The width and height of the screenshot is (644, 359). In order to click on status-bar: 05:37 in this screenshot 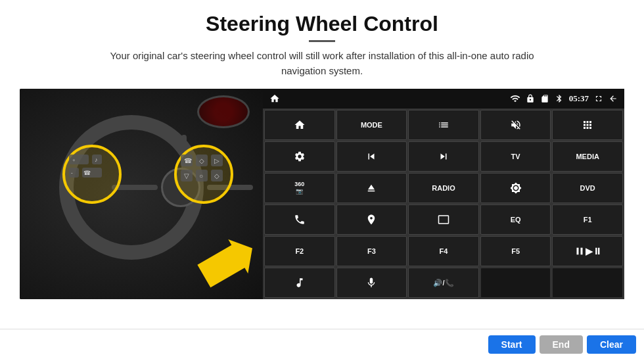, I will do `click(444, 99)`.